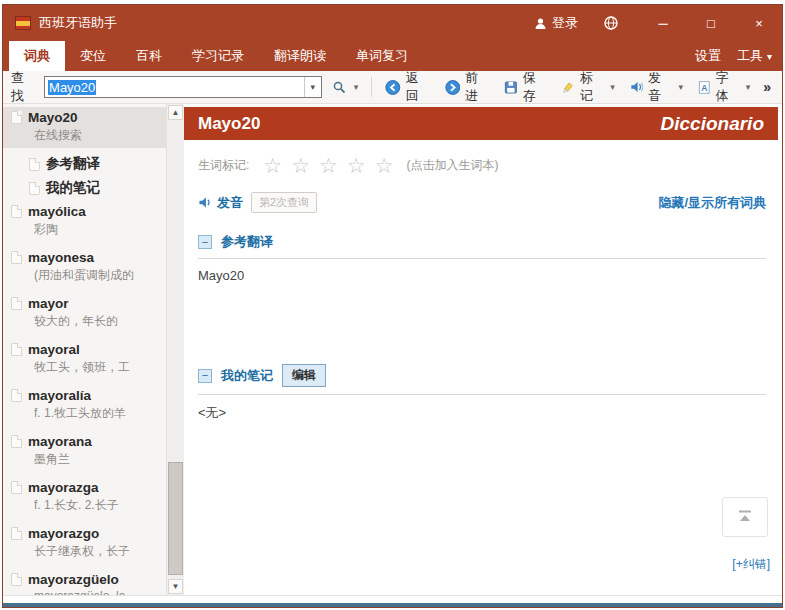 The height and width of the screenshot is (610, 785). I want to click on tools-menu-button: 工具, so click(754, 56).